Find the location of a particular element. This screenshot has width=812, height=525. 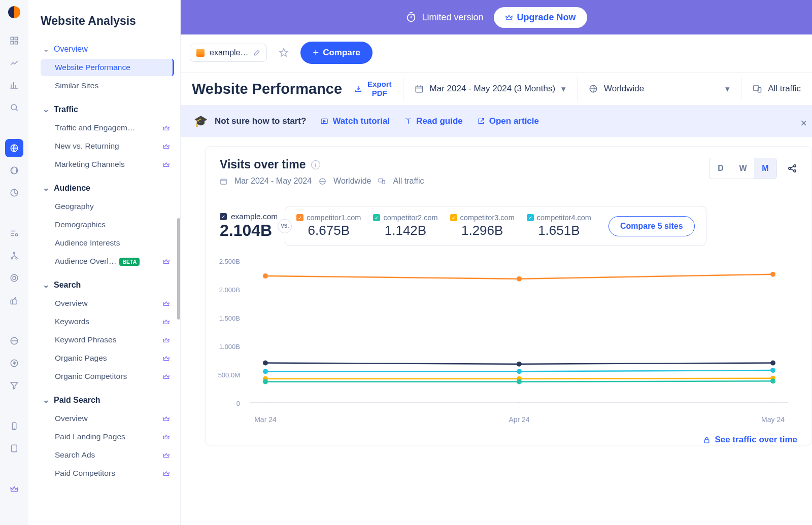

rail-target-icon is located at coordinates (14, 278).